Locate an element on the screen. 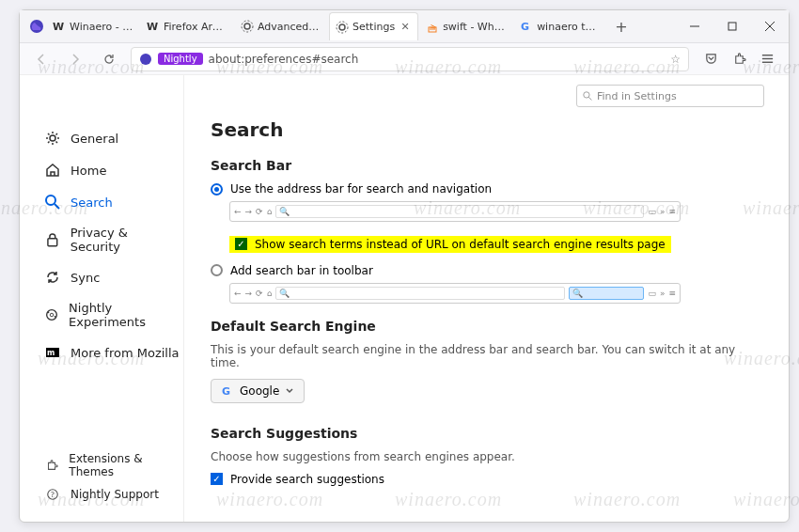 The image size is (799, 532). url-bar: Nightly about:preferences#search ☆ is located at coordinates (410, 59).